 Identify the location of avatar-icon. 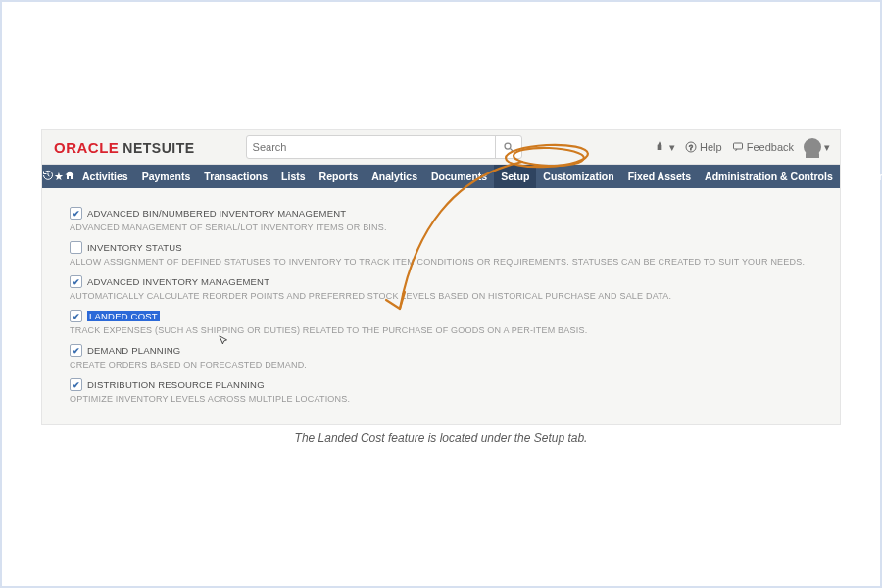
(812, 147).